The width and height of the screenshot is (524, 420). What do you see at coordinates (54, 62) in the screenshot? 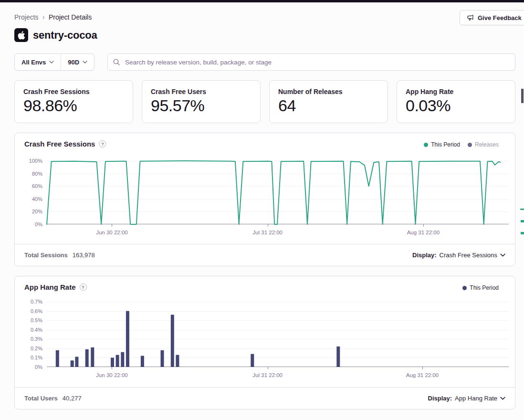
I see `page-filter-group: All Envs 90D` at bounding box center [54, 62].